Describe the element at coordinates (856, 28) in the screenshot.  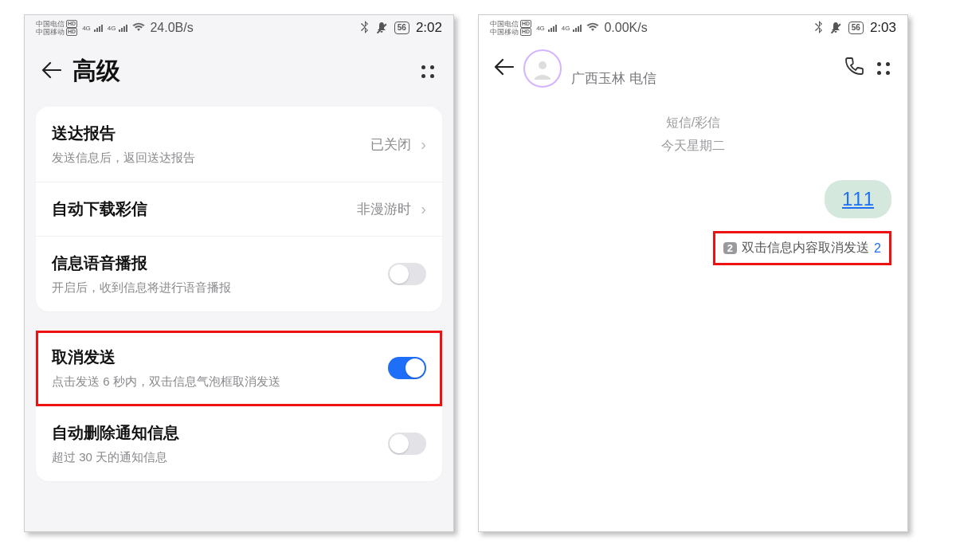
I see `status-right: 56 2:03` at that location.